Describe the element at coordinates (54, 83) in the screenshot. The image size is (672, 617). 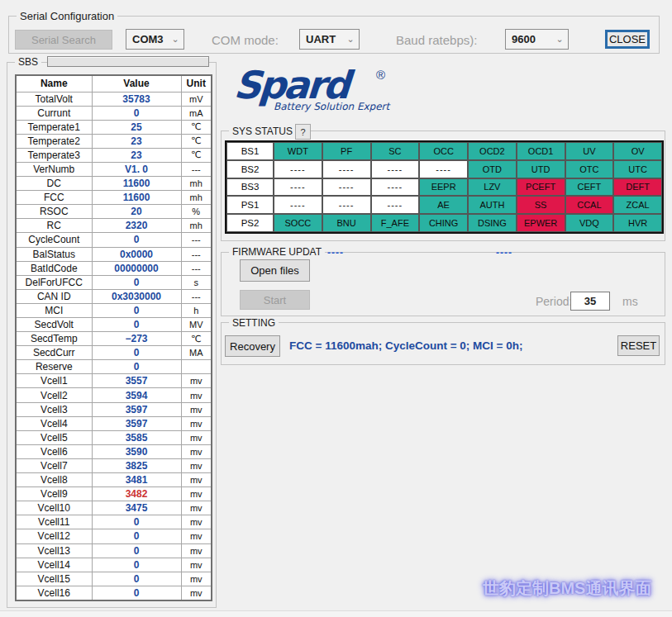
I see `header-name: Name` at that location.